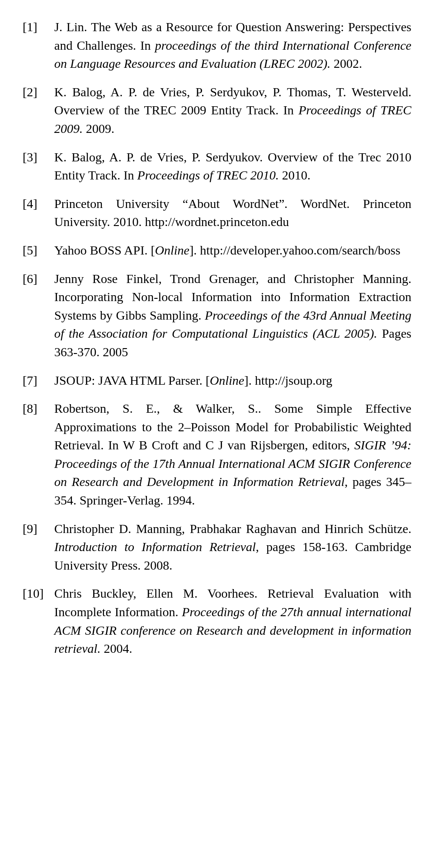  What do you see at coordinates (233, 111) in the screenshot?
I see `ref-content: K. Balog, A. P. de Vries, P. Serdyukov, …` at bounding box center [233, 111].